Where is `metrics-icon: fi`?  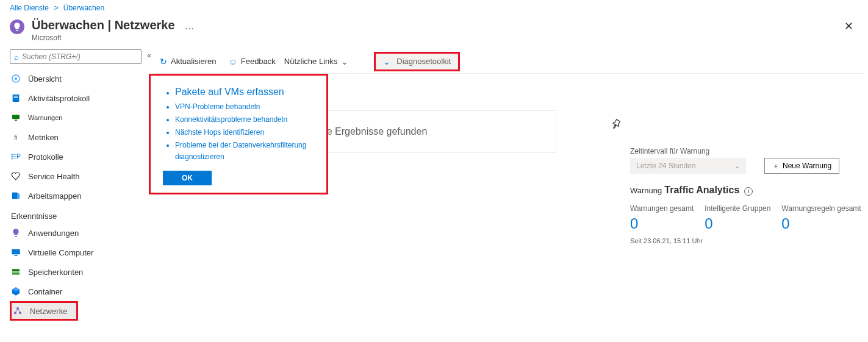
metrics-icon: fi is located at coordinates (16, 137).